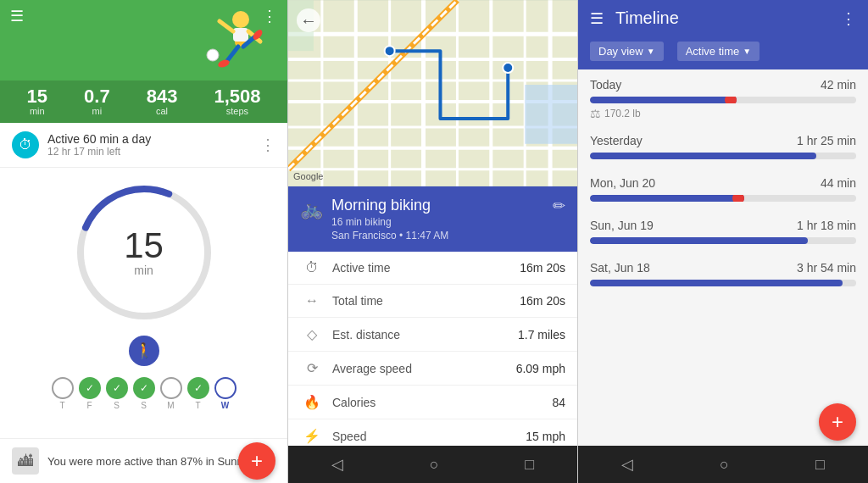 Image resolution: width=868 pixels, height=483 pixels. What do you see at coordinates (723, 114) in the screenshot?
I see `today-weight: ⚖ 170.2 lb` at bounding box center [723, 114].